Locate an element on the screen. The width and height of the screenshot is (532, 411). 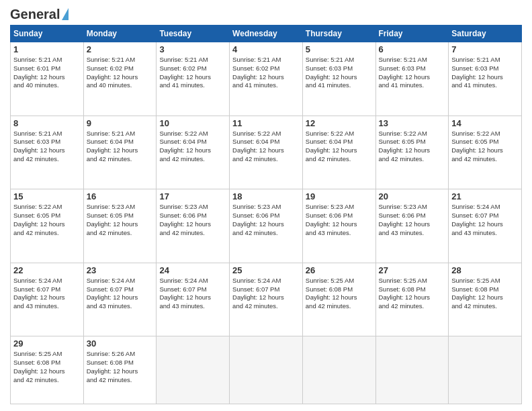
day-cell-4: 4 Sunrise: 5:21 AM Sunset: 6:02 PM Dayli… is located at coordinates (266, 79).